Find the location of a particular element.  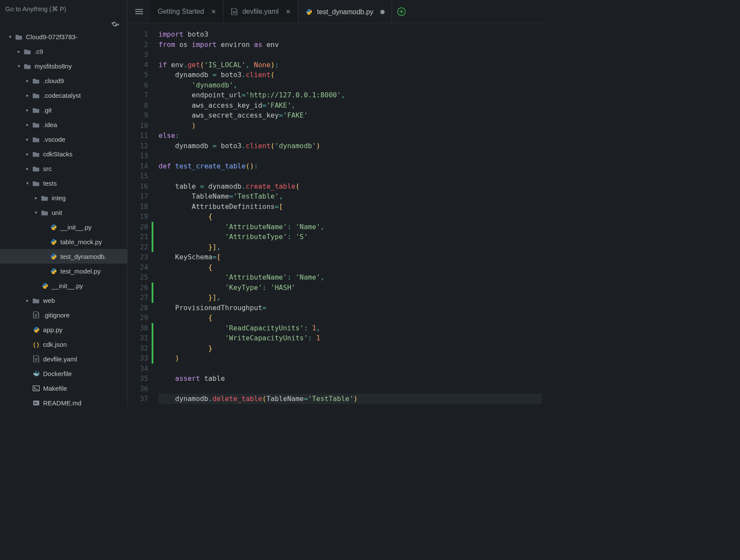

new-tab-button is located at coordinates (401, 11).